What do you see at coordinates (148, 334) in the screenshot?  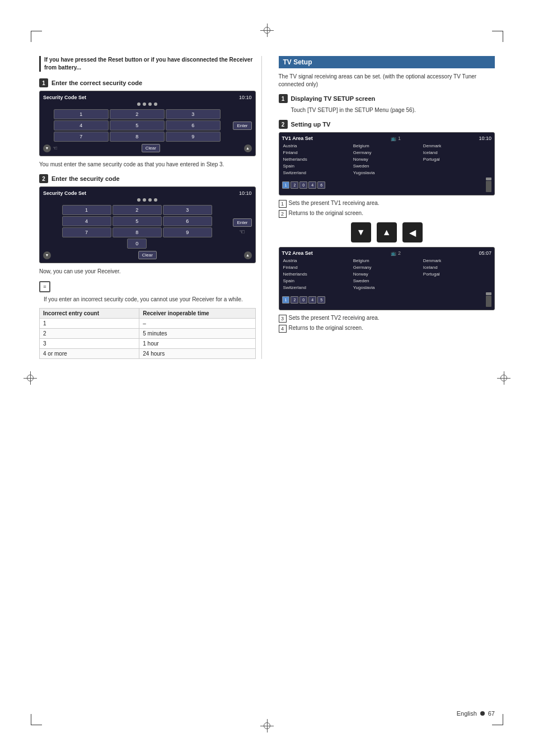 I see `table-row: 2 5 minutes` at bounding box center [148, 334].